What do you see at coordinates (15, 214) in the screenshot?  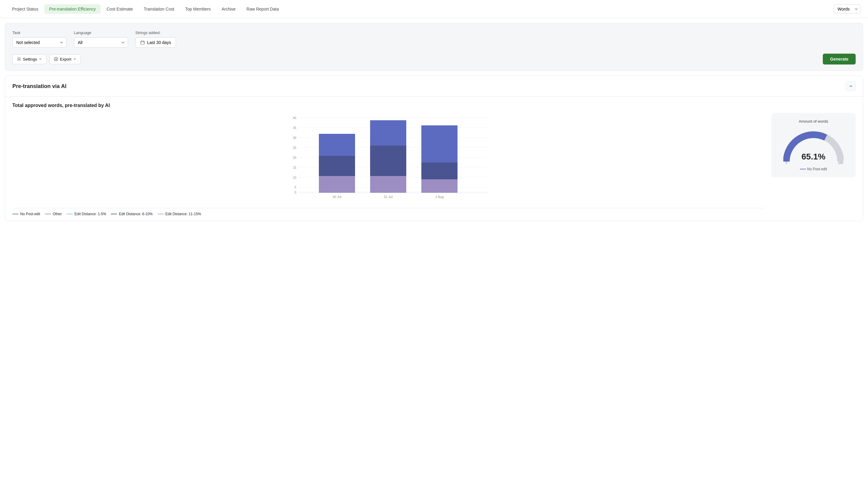 I see `legend-color-nopostedit` at bounding box center [15, 214].